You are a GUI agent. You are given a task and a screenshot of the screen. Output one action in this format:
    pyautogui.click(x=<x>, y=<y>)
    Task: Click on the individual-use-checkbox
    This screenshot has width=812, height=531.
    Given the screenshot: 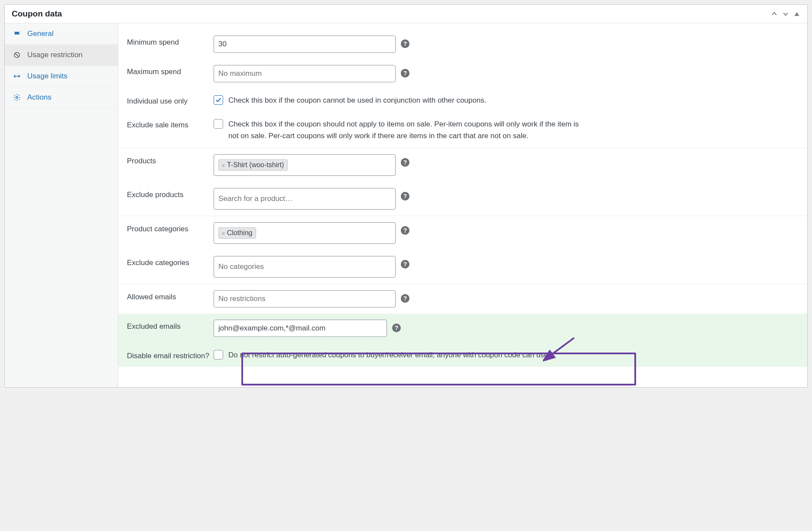 What is the action you would take?
    pyautogui.click(x=218, y=100)
    